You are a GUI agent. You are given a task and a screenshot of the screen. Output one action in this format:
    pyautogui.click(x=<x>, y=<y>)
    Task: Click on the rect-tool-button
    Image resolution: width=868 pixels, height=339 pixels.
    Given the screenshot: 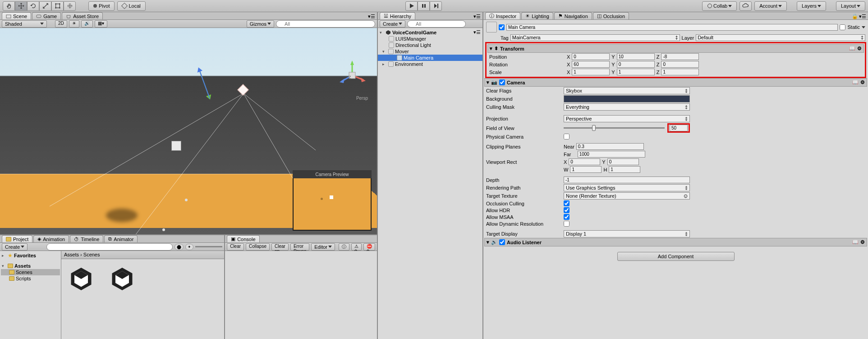 What is the action you would take?
    pyautogui.click(x=58, y=6)
    